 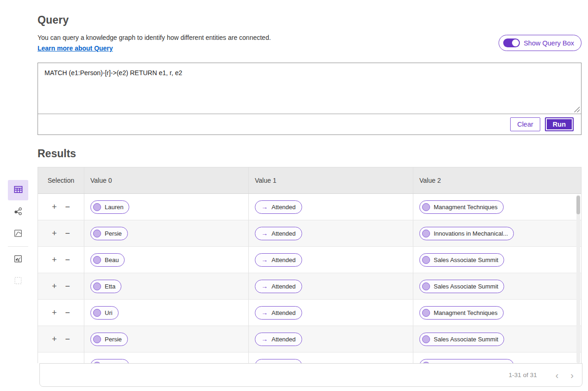 What do you see at coordinates (559, 124) in the screenshot?
I see `run-button: Run` at bounding box center [559, 124].